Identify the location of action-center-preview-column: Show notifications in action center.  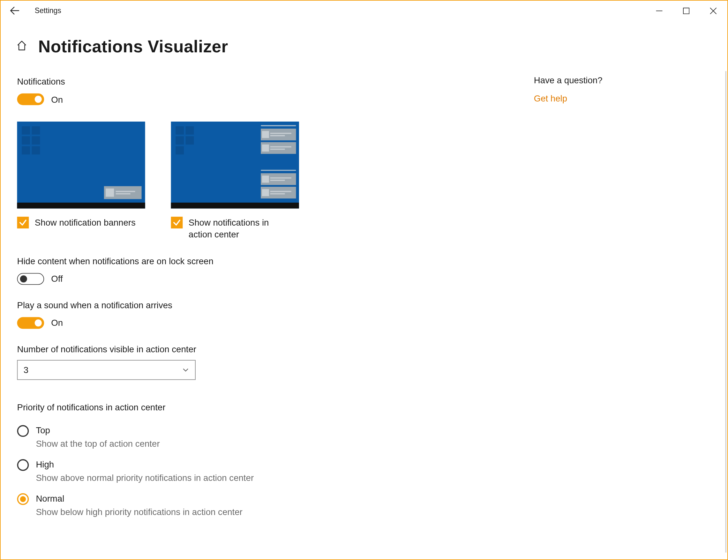
(235, 181).